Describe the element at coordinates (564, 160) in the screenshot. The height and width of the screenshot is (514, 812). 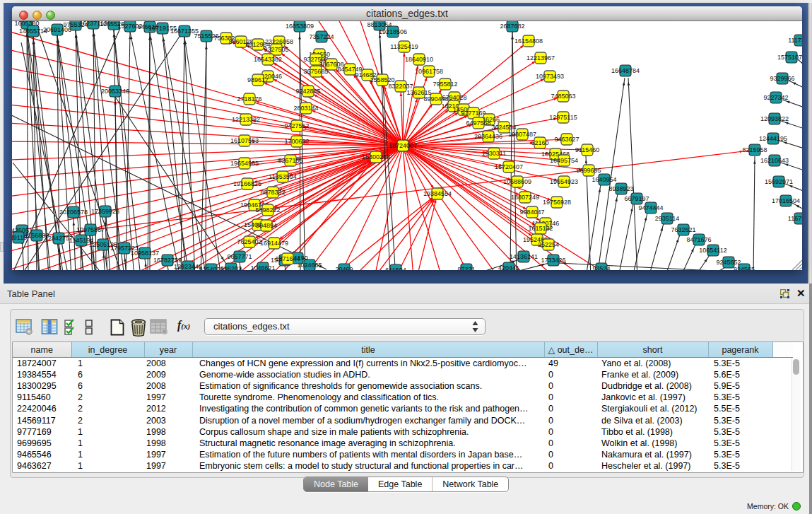
I see `svg-text: 16495754` at that location.